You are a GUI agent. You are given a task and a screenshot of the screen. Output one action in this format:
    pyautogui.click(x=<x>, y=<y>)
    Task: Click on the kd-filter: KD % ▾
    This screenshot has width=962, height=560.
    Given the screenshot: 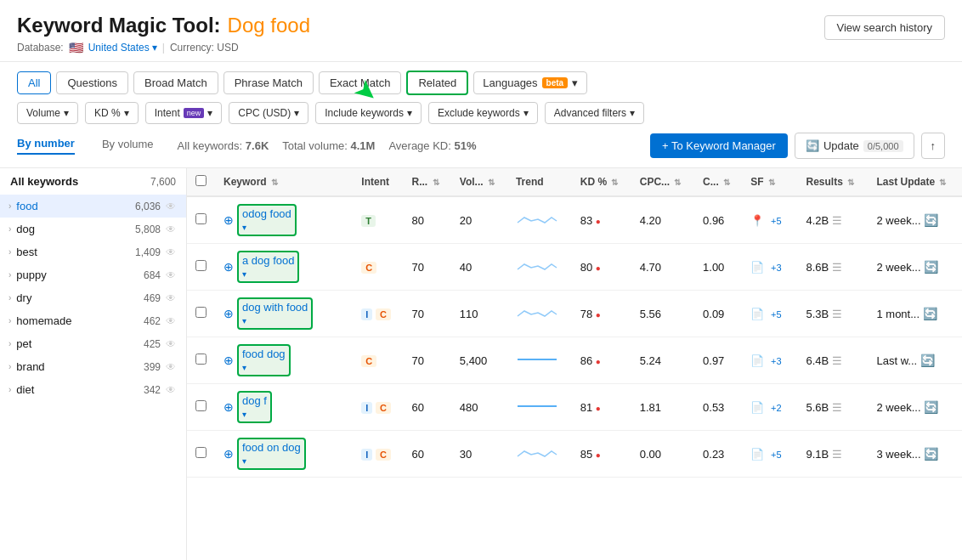 What is the action you would take?
    pyautogui.click(x=112, y=113)
    